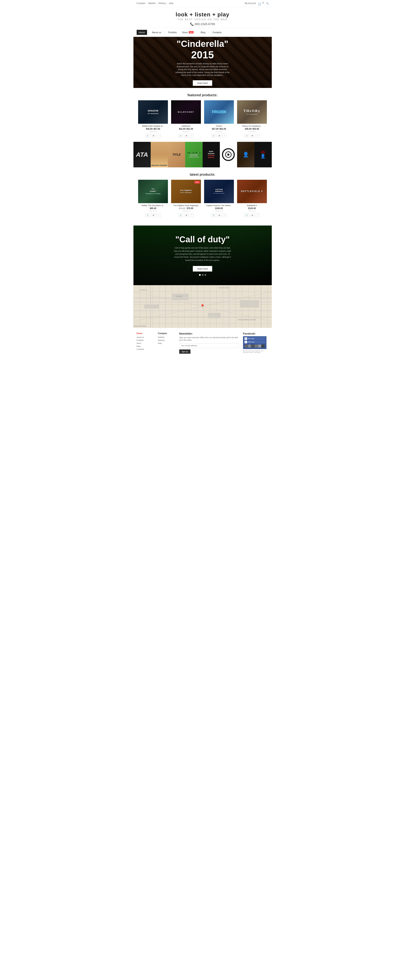  What do you see at coordinates (171, 3) in the screenshot?
I see `help-link: Help` at bounding box center [171, 3].